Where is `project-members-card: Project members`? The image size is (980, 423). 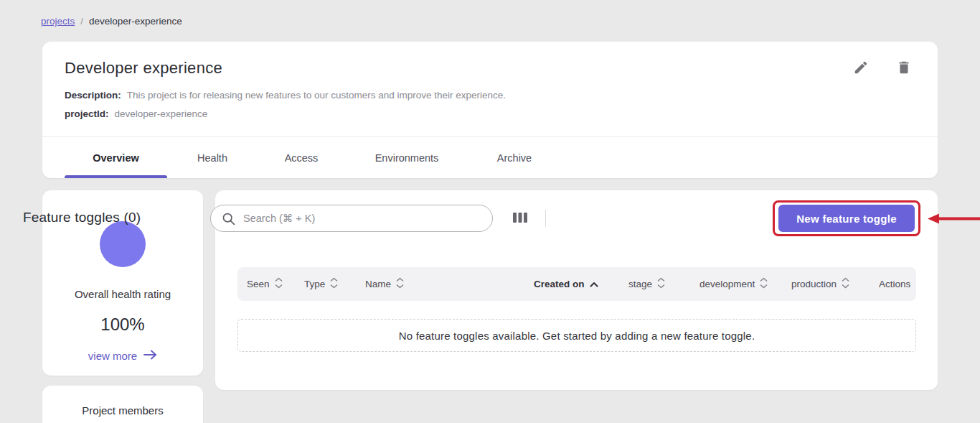 project-members-card: Project members is located at coordinates (123, 404).